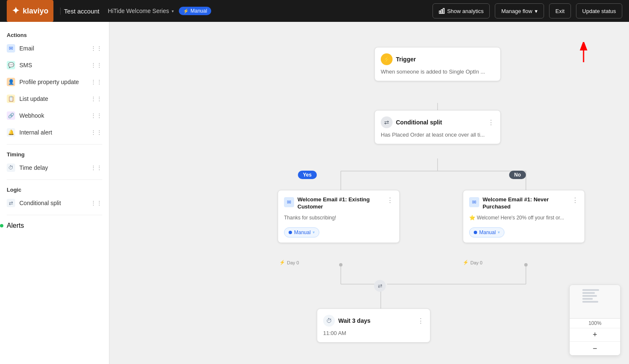 The height and width of the screenshot is (364, 629). I want to click on manual-badge-label: Manual, so click(199, 11).